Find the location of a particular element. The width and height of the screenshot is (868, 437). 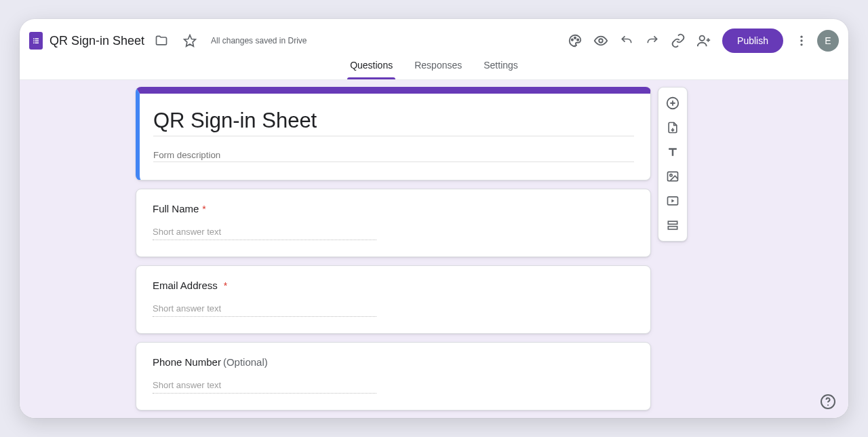

add-section-icon is located at coordinates (673, 225).